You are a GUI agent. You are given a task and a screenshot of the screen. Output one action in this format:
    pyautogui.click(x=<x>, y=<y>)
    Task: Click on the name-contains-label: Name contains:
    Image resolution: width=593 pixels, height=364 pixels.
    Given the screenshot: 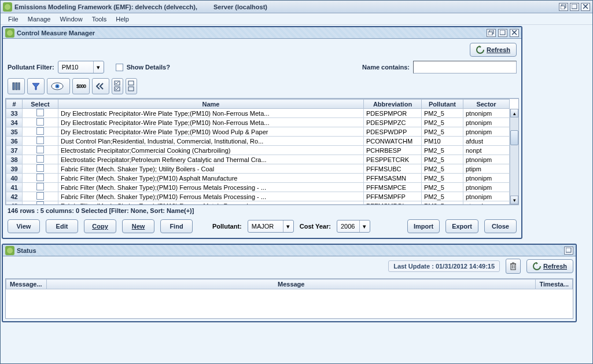 What is the action you would take?
    pyautogui.click(x=386, y=67)
    